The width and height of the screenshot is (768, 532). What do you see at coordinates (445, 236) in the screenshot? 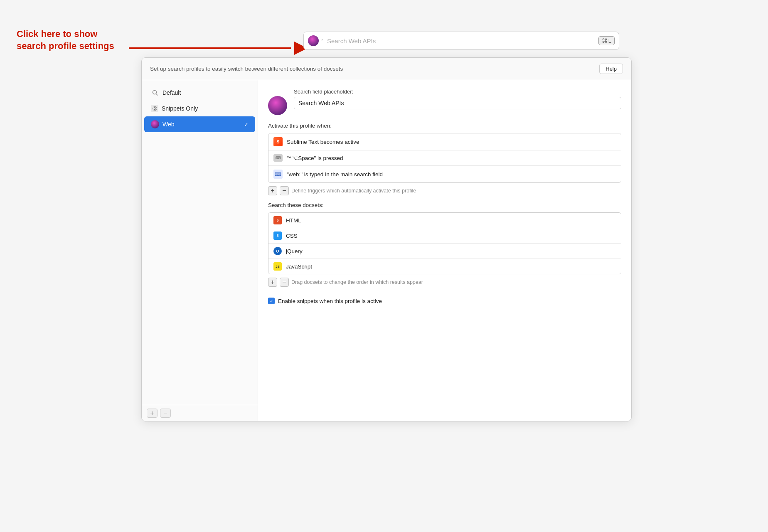
I see `docset-item-css: 5 CSS` at bounding box center [445, 236].